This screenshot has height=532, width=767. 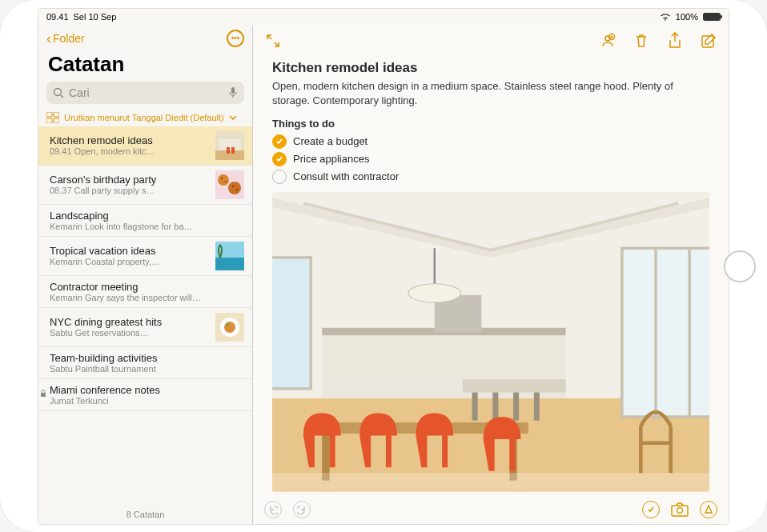 What do you see at coordinates (66, 38) in the screenshot?
I see `back-folder-button: ‹ Folder` at bounding box center [66, 38].